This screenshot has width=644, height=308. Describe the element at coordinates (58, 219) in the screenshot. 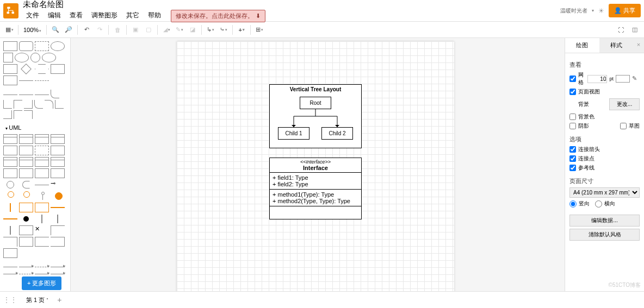

I see `uml-bar2` at that location.